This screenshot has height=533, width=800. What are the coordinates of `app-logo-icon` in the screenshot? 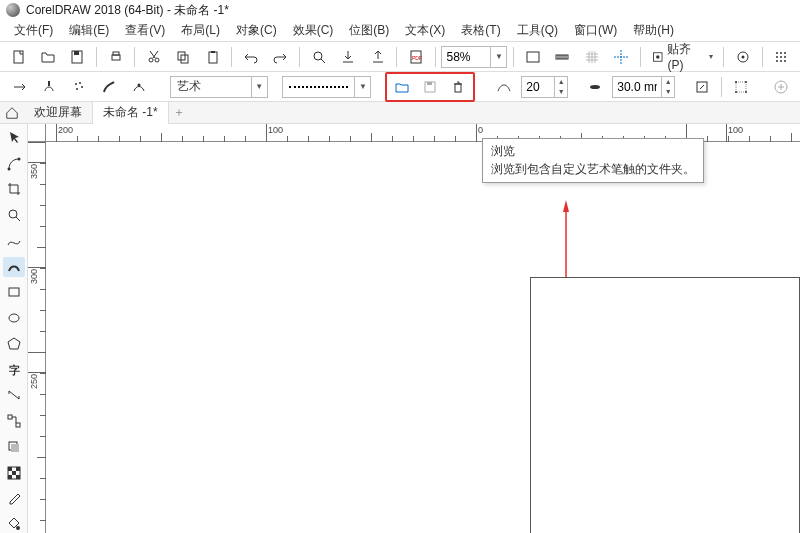 It's located at (13, 10).